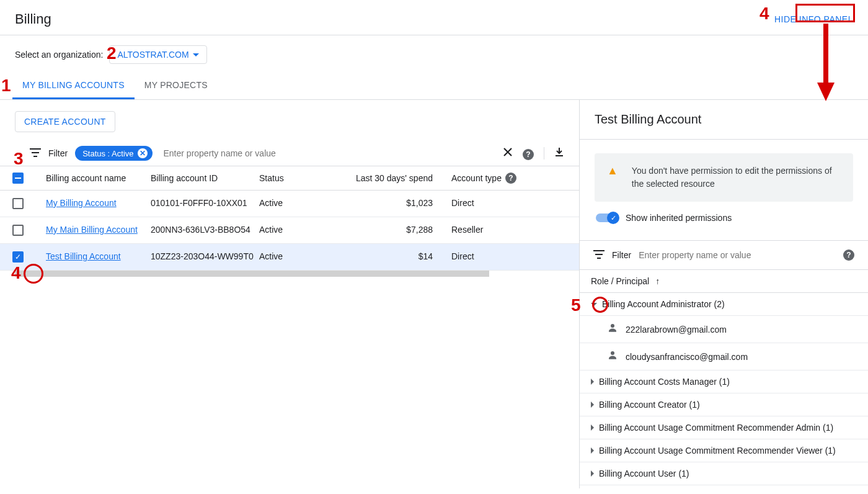  Describe the element at coordinates (687, 357) in the screenshot. I see `principal-email: cloudysanfrancisco@gmail.com` at that location.